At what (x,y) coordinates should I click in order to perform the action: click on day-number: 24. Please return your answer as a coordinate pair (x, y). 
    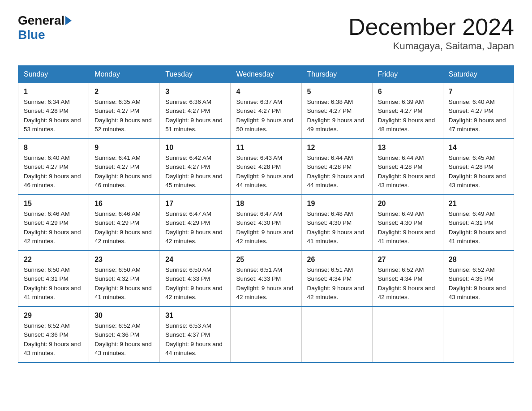
    Looking at the image, I should click on (195, 260).